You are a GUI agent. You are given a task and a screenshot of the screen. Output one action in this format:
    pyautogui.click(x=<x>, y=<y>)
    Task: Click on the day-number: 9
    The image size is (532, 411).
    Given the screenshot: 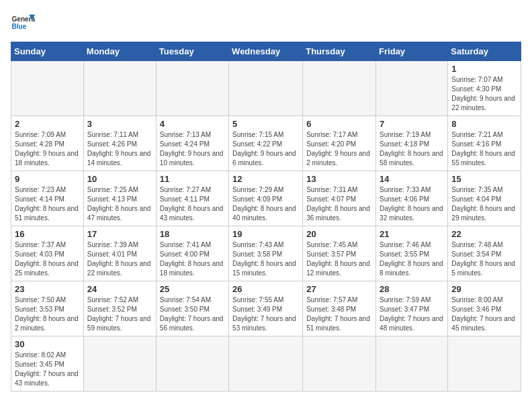 What is the action you would take?
    pyautogui.click(x=47, y=179)
    